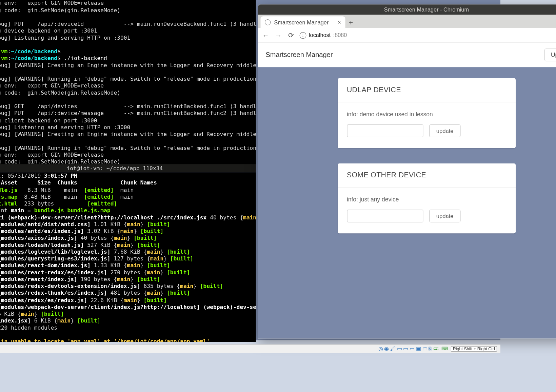  Describe the element at coordinates (550, 55) in the screenshot. I see `update-list-button: Update List` at that location.